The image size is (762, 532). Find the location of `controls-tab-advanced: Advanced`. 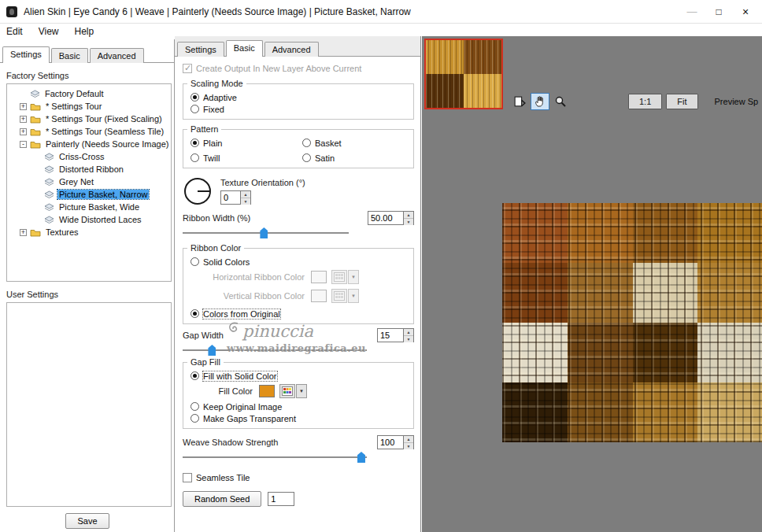

controls-tab-advanced: Advanced is located at coordinates (291, 49).